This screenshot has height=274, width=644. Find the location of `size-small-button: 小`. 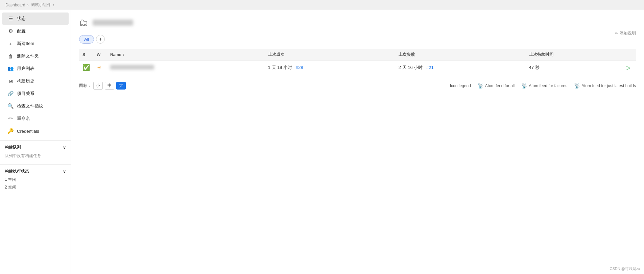

size-small-button: 小 is located at coordinates (98, 86).